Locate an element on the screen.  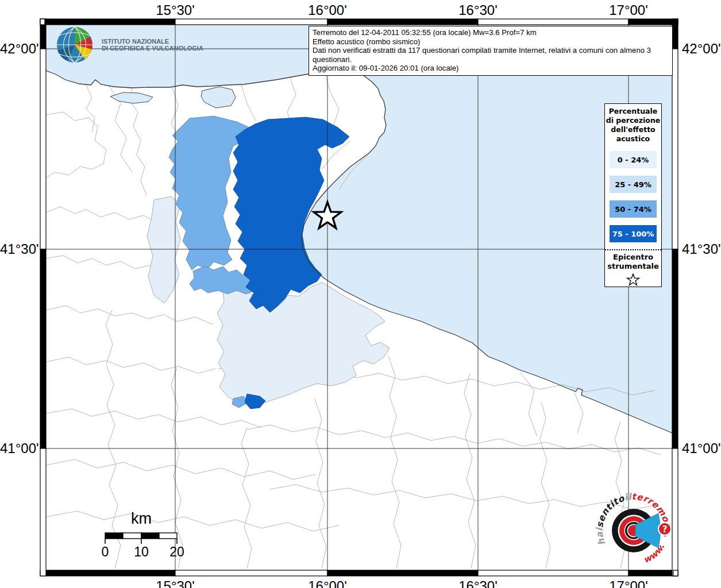
axis-bottom-16-30: 16°30' is located at coordinates (478, 583).